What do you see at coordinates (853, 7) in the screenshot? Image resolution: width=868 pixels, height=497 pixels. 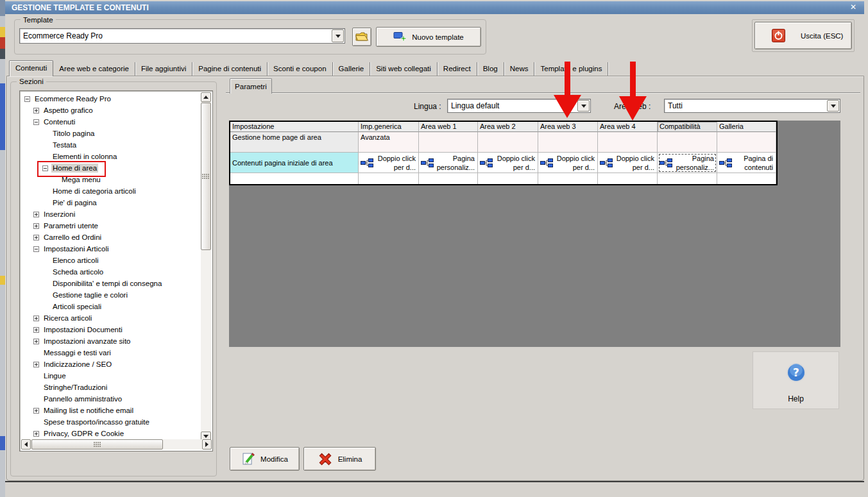 I see `close-icon: ✕` at bounding box center [853, 7].